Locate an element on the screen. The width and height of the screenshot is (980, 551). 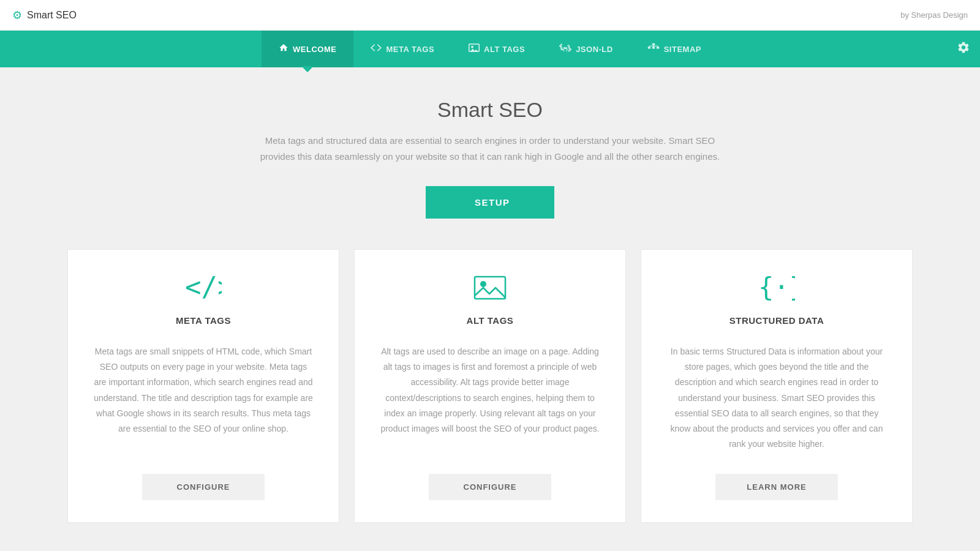
nav-item-alt-tags: ALT TAGS is located at coordinates (497, 49).